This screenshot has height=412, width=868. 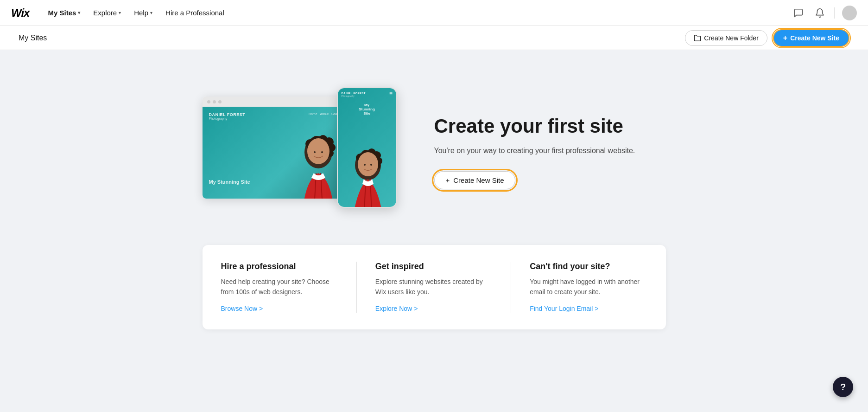 What do you see at coordinates (434, 13) in the screenshot?
I see `navbar: Wix My Sites ▾ Explore ▾ Help ▾ Hire a P…` at bounding box center [434, 13].